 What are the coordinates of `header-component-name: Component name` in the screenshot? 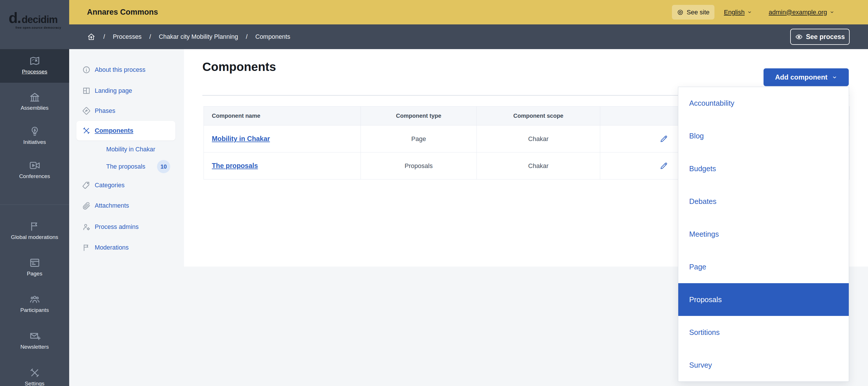 It's located at (282, 116).